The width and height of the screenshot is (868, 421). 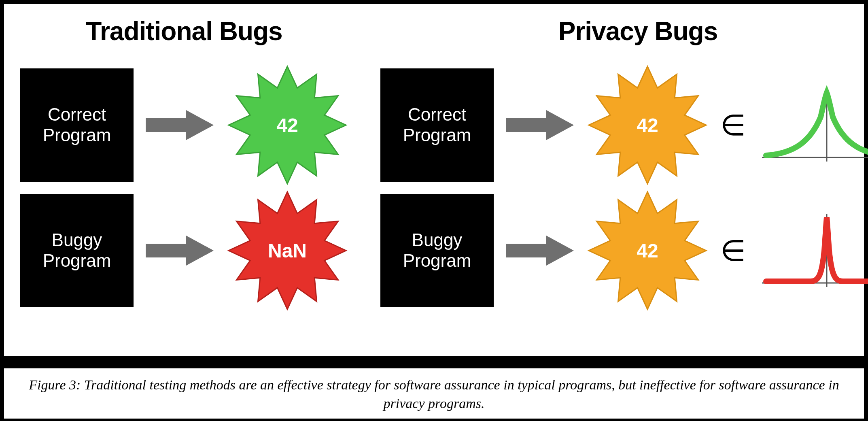 I want to click on output-burst-correct-right: 42, so click(x=647, y=125).